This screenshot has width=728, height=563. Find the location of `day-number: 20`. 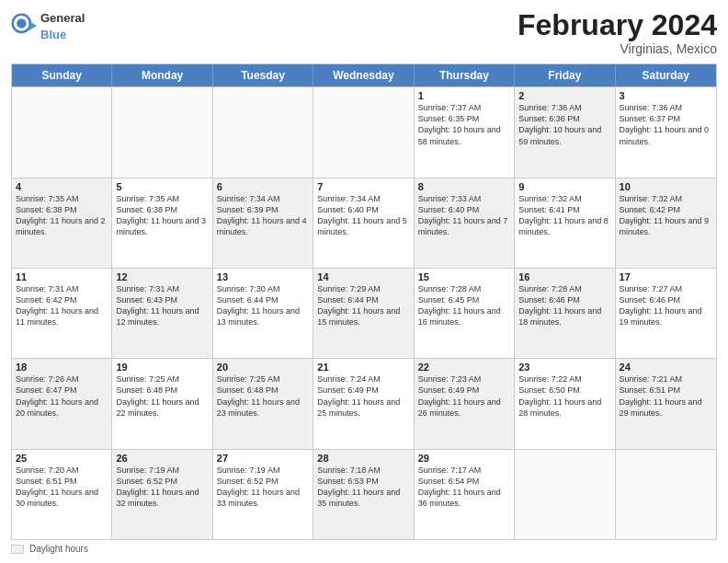

day-number: 20 is located at coordinates (263, 367).